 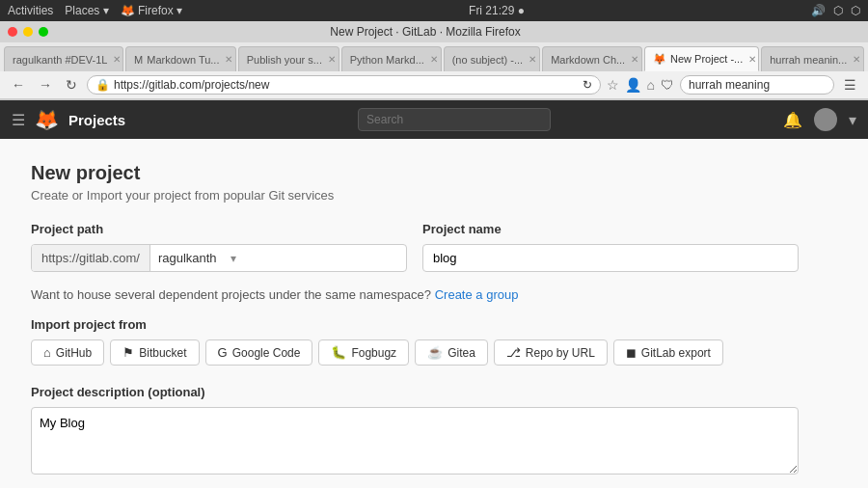 What do you see at coordinates (339, 353) in the screenshot?
I see `fogbugz-icon: 🐛` at bounding box center [339, 353].